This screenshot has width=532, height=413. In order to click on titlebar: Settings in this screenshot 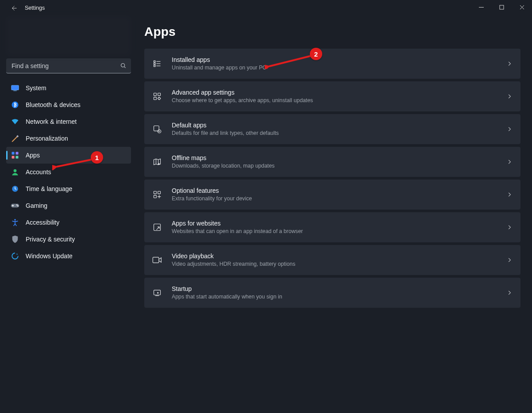, I will do `click(266, 8)`.